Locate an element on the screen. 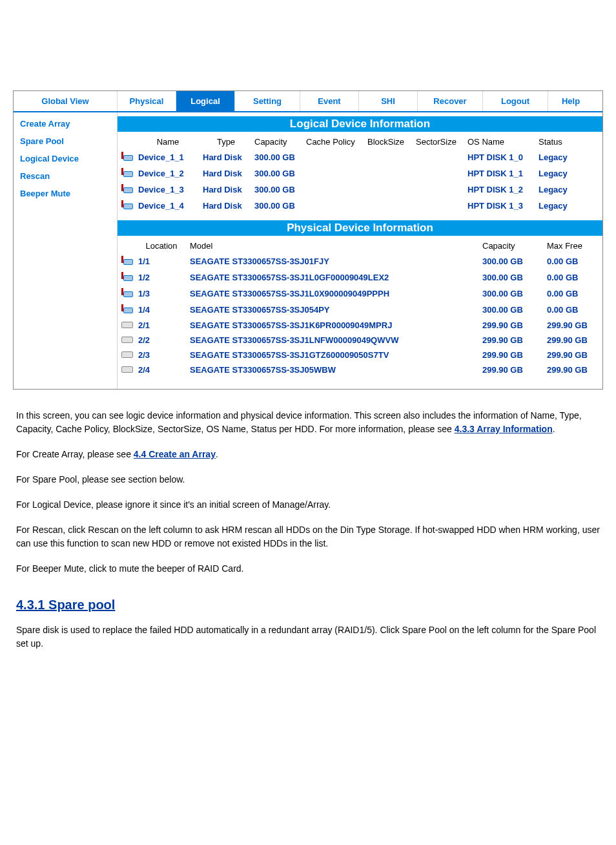  logical-os: HPT DISK 1_1 is located at coordinates (500, 173).